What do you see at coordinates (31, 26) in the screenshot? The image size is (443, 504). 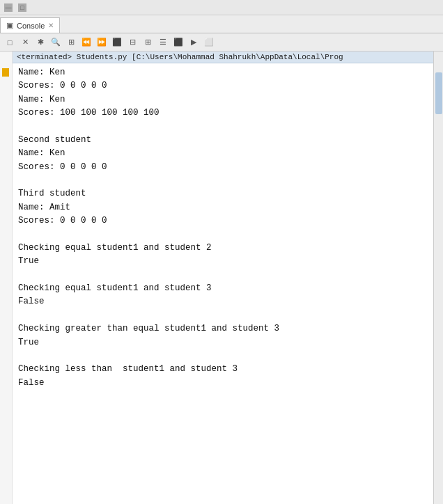 I see `console-tab-label: Console` at bounding box center [31, 26].